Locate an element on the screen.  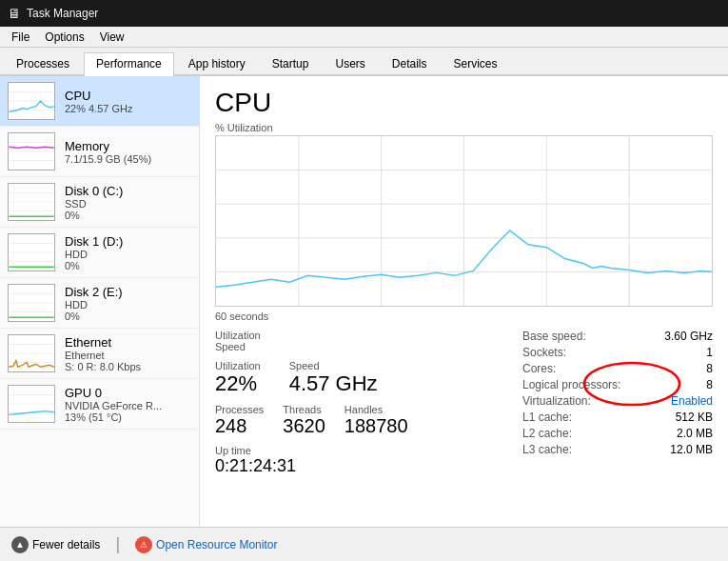
threads-label: Threads is located at coordinates (305, 410).